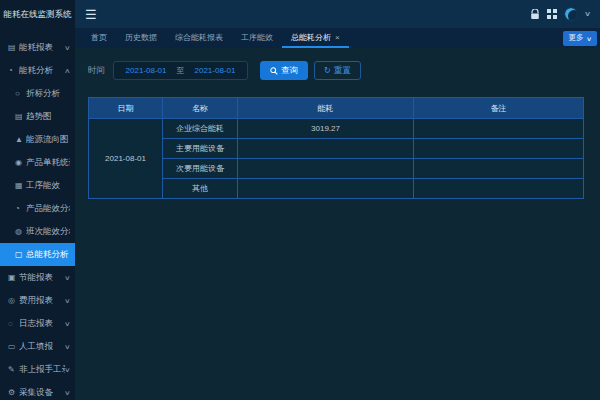 The width and height of the screenshot is (600, 400). I want to click on name-cell: 其他, so click(200, 189).